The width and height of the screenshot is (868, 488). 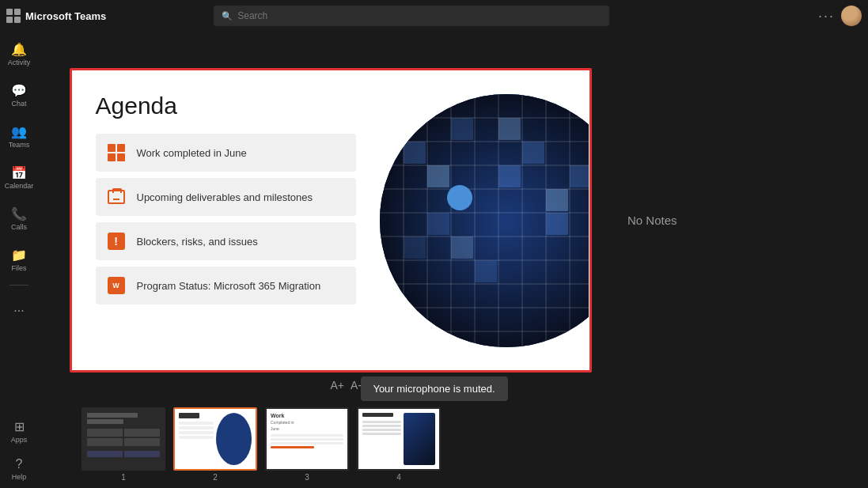 I want to click on agenda-icon-word: W, so click(x=116, y=286).